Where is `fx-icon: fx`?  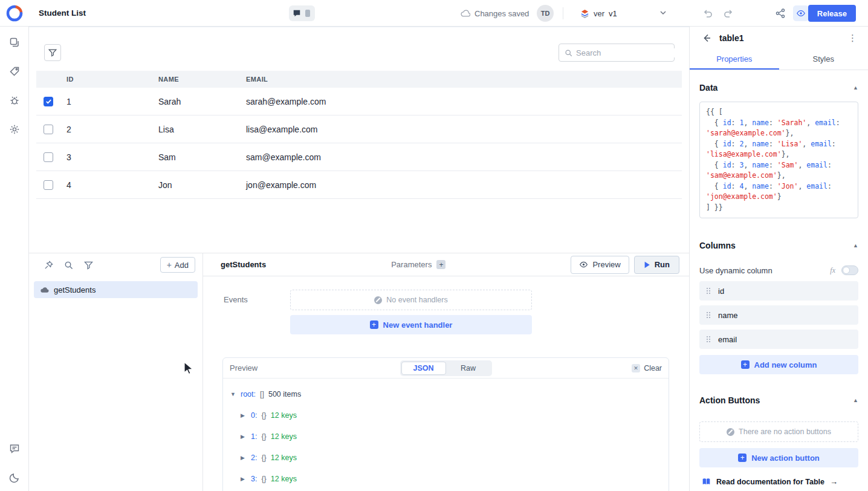 fx-icon: fx is located at coordinates (833, 271).